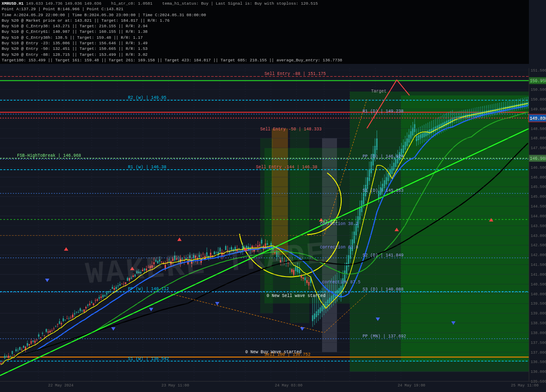 Image resolution: width=546 pixels, height=392 pixels. What do you see at coordinates (29, 9) in the screenshot?
I see `point-a: 137.29` at bounding box center [29, 9].